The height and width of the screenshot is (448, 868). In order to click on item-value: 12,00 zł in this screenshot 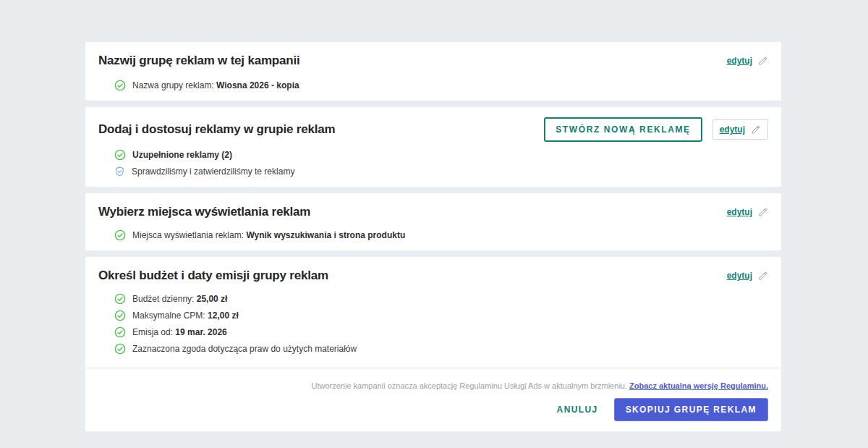, I will do `click(223, 316)`.